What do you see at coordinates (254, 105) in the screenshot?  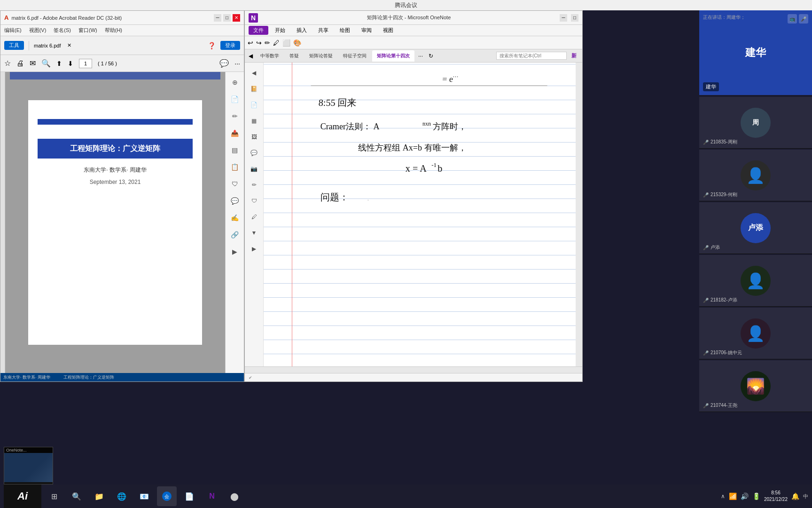 I see `on-page-icon: 📄` at bounding box center [254, 105].